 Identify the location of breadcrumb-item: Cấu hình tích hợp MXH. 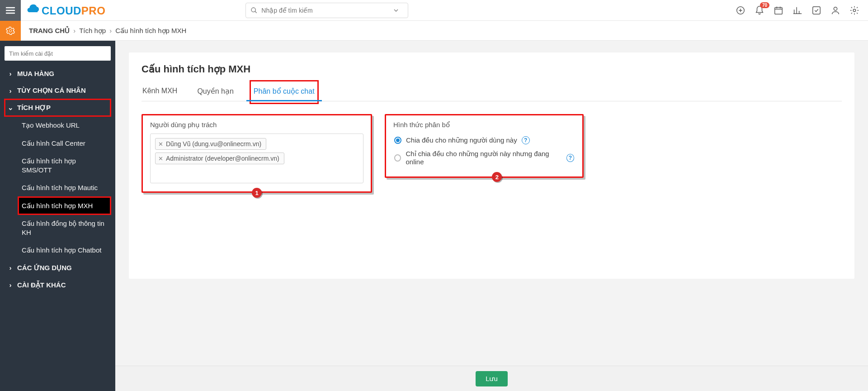
(151, 31).